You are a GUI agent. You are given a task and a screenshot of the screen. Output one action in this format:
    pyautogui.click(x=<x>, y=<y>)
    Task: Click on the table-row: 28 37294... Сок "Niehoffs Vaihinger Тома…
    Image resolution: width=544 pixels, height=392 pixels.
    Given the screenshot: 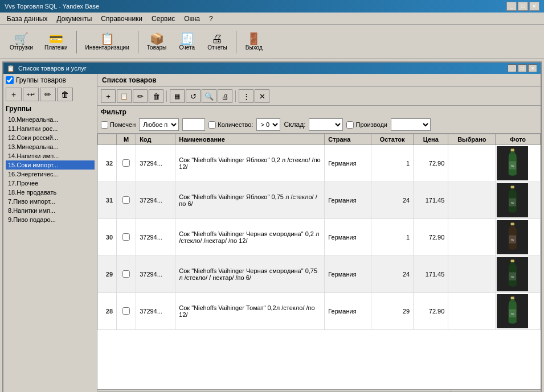 What is the action you would take?
    pyautogui.click(x=319, y=312)
    